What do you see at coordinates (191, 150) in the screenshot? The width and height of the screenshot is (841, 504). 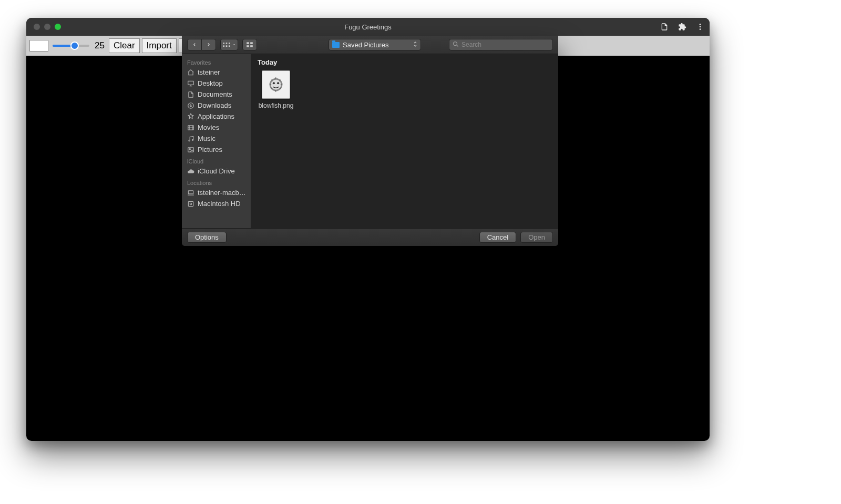 I see `pic-icon` at bounding box center [191, 150].